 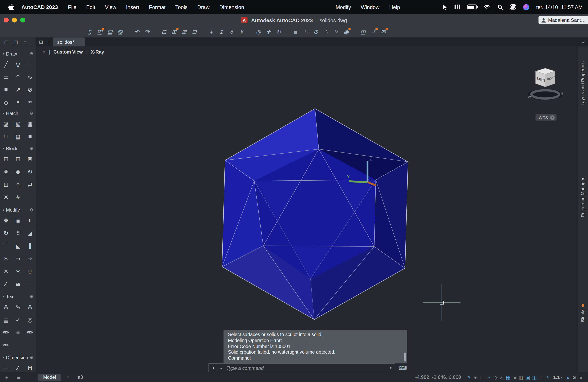 What do you see at coordinates (6, 90) in the screenshot?
I see `hatch-lines-tool: ≡` at bounding box center [6, 90].